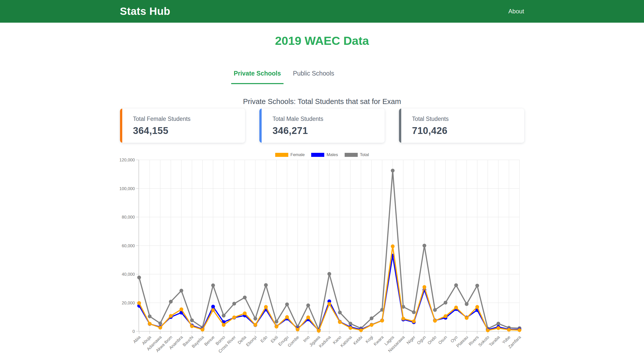 The image size is (644, 353). Describe the element at coordinates (137, 339) in the screenshot. I see `svg-text: Abia` at that location.